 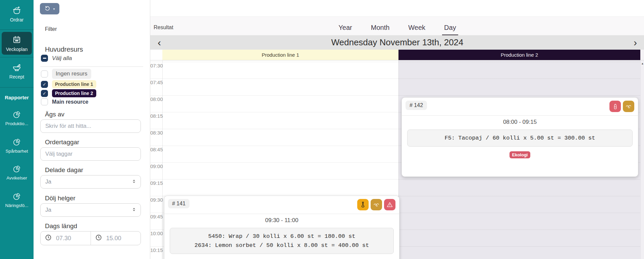 I want to click on sidebar-item-avvikelser-report: Avvikelser, so click(x=17, y=172).